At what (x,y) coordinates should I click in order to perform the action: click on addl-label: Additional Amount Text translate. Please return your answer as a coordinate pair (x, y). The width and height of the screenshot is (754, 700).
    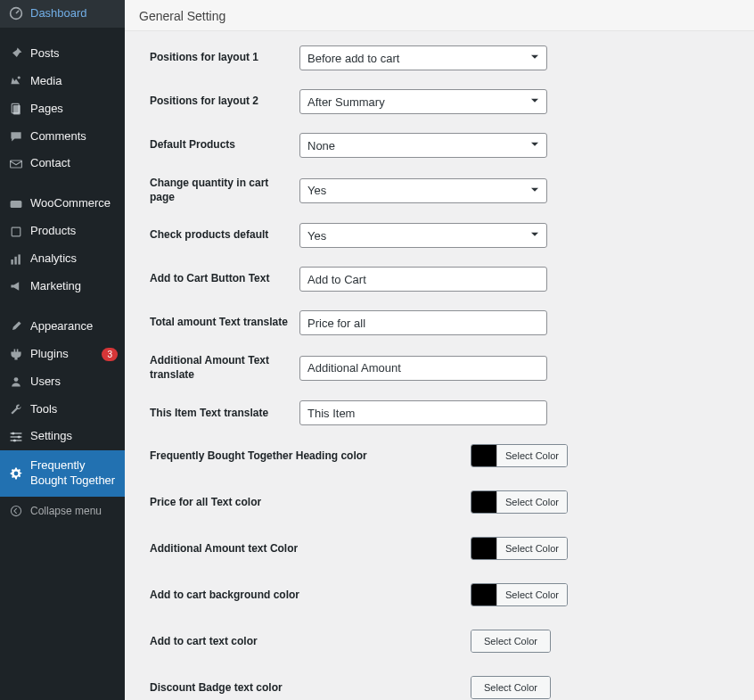
    Looking at the image, I should click on (225, 367).